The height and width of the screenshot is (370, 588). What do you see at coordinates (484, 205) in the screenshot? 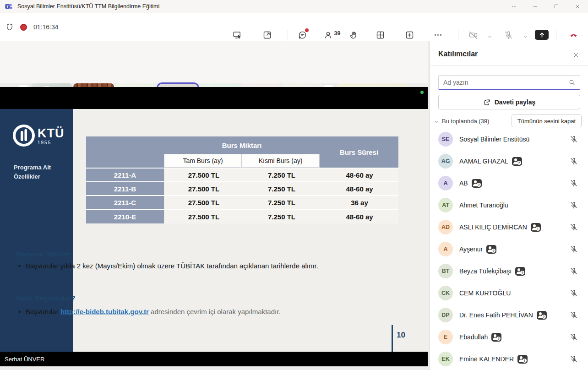
I see `participant-name: Ahmet Turanoğlu` at bounding box center [484, 205].